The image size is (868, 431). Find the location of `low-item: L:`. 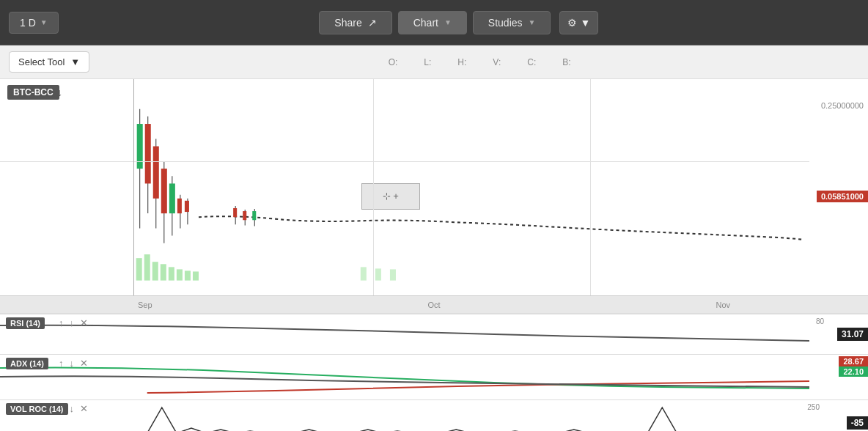

low-item: L: is located at coordinates (430, 62).